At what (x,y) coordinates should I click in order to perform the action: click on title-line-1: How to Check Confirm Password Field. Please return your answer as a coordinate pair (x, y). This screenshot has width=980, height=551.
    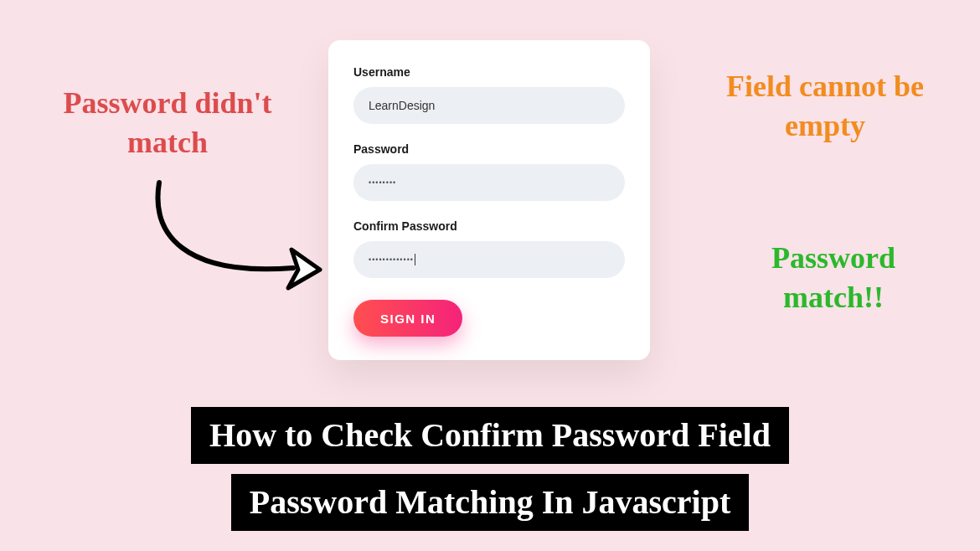
    Looking at the image, I should click on (490, 435).